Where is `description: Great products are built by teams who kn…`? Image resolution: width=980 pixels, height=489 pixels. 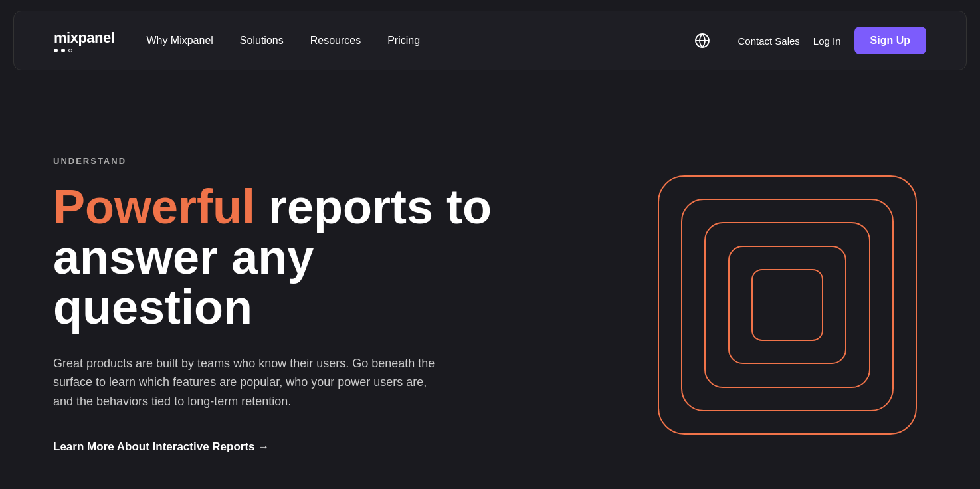 description: Great products are built by teams who kn… is located at coordinates (246, 383).